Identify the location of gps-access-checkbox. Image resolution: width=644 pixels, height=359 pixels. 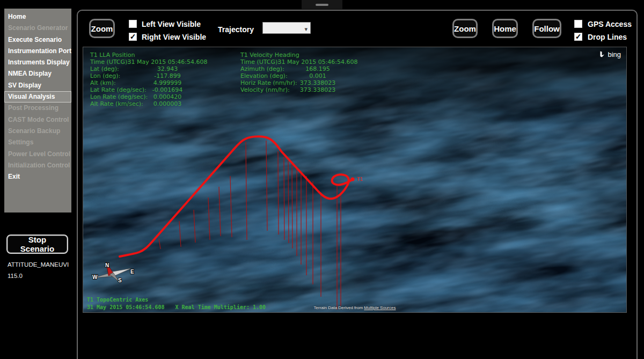
(579, 24).